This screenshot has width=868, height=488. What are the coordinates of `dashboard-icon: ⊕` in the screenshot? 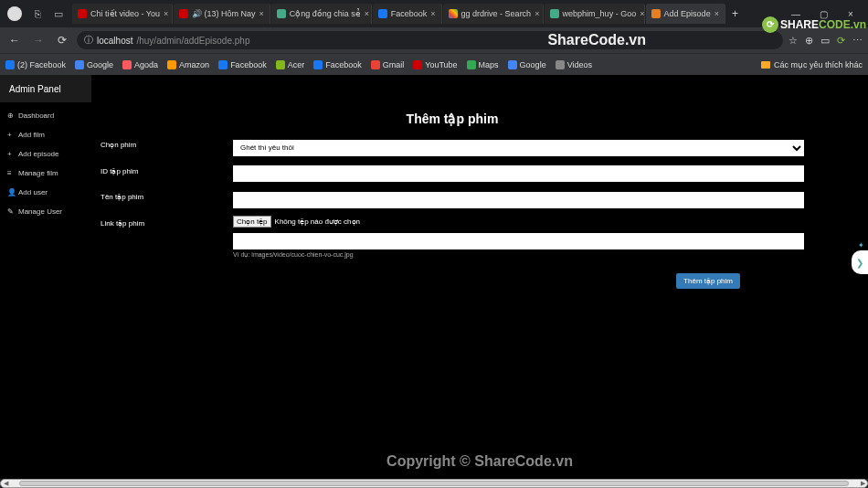 It's located at (11, 115).